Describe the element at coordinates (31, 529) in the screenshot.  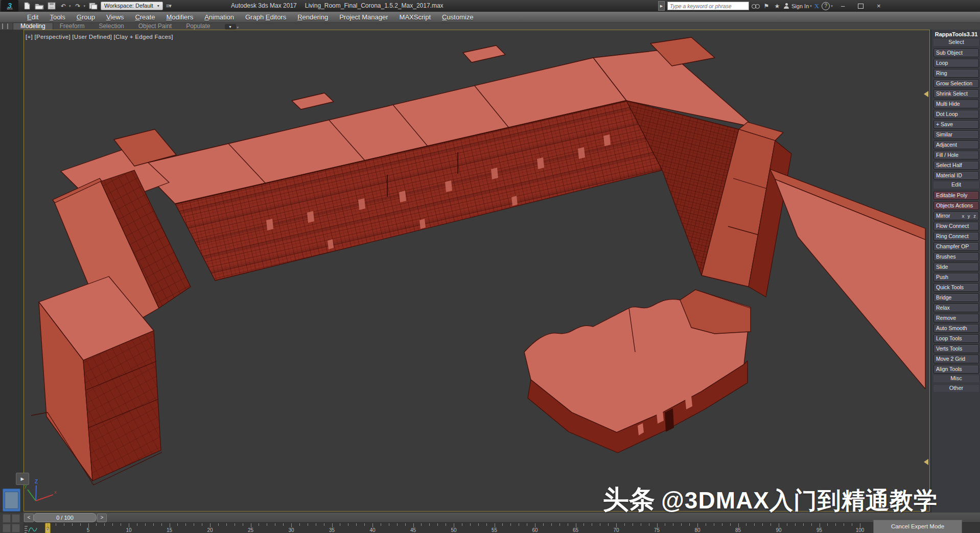
I see `mini-curve-editor-icon` at that location.